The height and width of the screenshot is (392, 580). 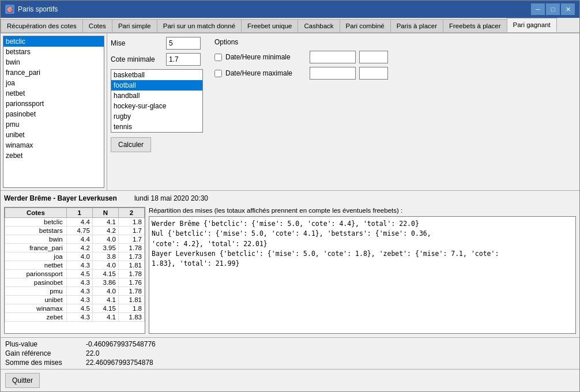 What do you see at coordinates (553, 9) in the screenshot?
I see `maximize-button: □` at bounding box center [553, 9].